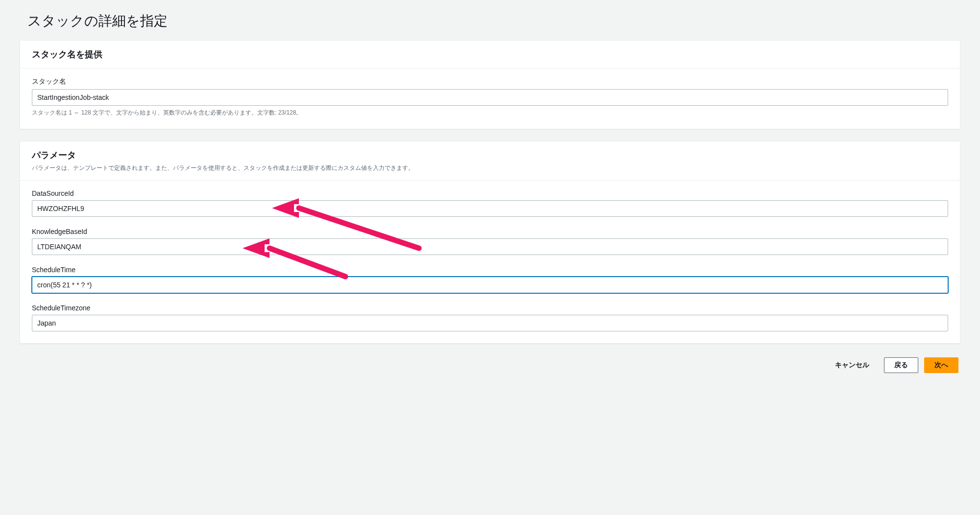 The image size is (980, 515). What do you see at coordinates (490, 82) in the screenshot?
I see `stack-name-label: スタック名` at bounding box center [490, 82].